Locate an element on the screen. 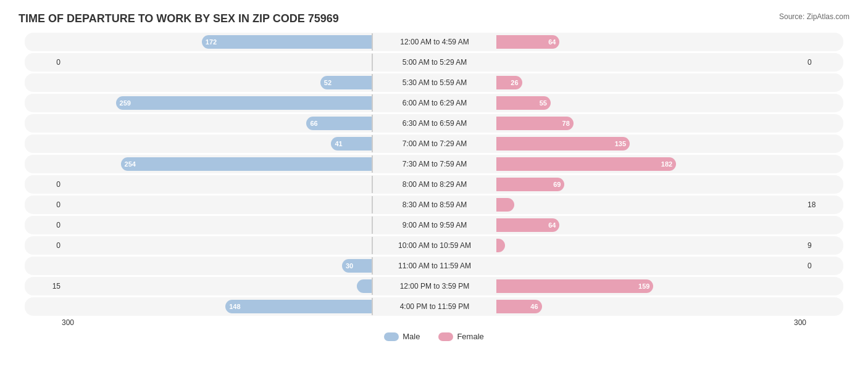 The width and height of the screenshot is (868, 367). chart-row: 1512:00 PM to 3:59 PM159 is located at coordinates (434, 286).